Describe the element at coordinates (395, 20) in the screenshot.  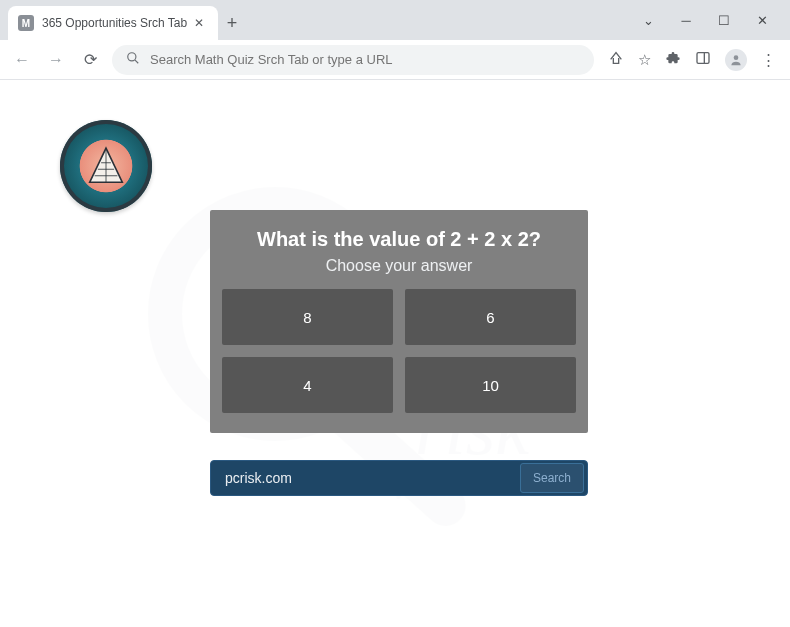
I see `browser-titlebar: M 365 Opportunities Srch Tab ✕ + ⌄ ─ ☐ ✕` at that location.